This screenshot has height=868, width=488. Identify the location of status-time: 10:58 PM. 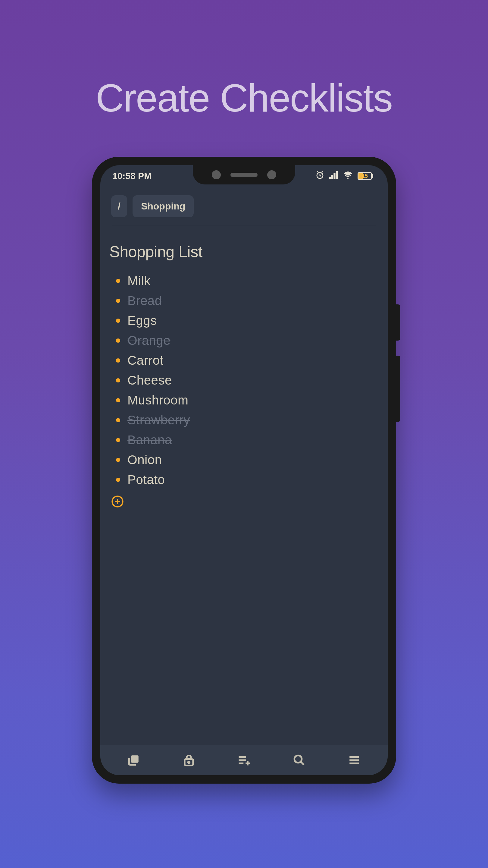
(132, 176).